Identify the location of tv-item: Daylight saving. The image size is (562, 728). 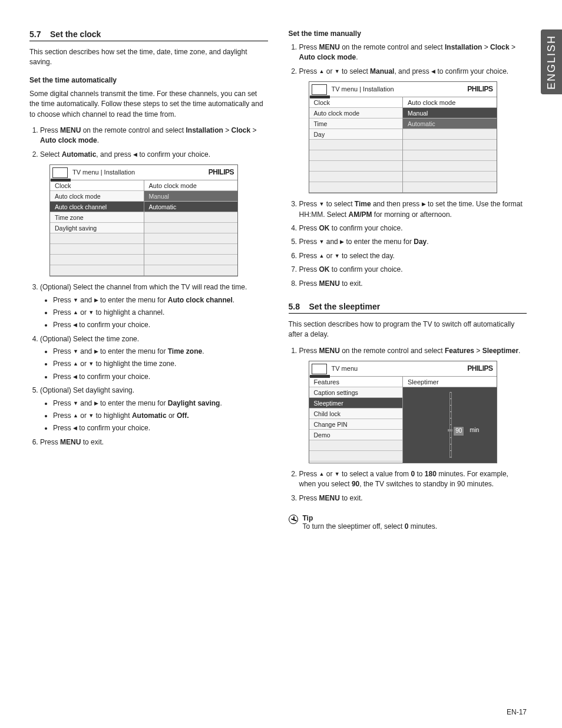
(97, 228).